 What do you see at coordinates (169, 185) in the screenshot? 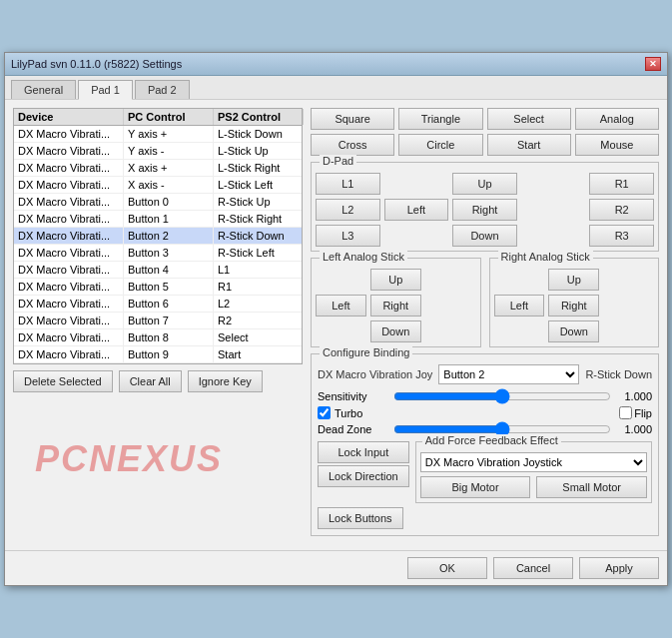
I see `table-cell-pc: X axis -` at bounding box center [169, 185].